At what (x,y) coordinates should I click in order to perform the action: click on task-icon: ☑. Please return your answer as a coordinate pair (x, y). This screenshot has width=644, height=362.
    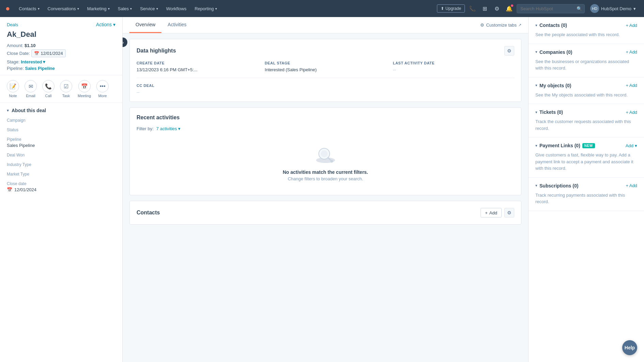
    Looking at the image, I should click on (66, 86).